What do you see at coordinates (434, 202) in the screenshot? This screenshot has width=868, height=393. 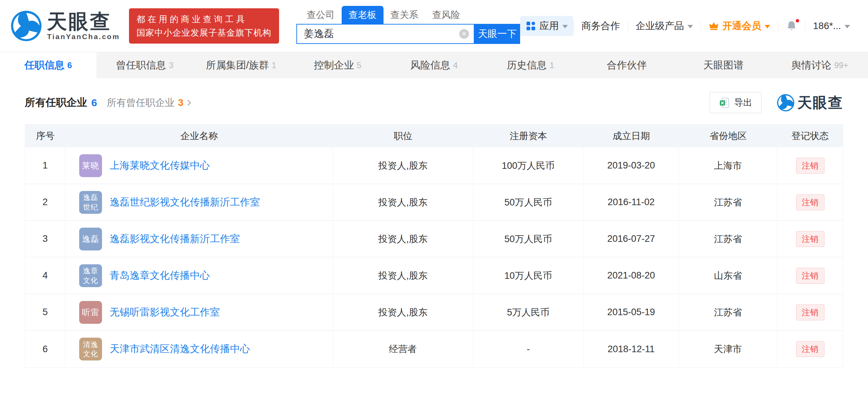 I see `table-row: 2 逸磊世纪 逸磊世纪影视文化传播新沂工作室 投资人,股东 50万人民币 201…` at bounding box center [434, 202].